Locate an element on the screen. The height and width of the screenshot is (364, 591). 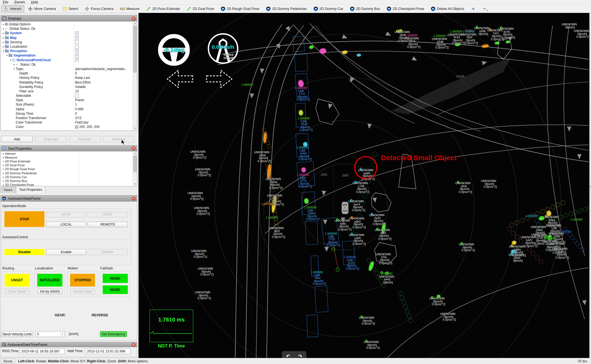
tree-row-nogroundpointcloud: ▾NoGroundPointCloud is located at coordinates (67, 60).